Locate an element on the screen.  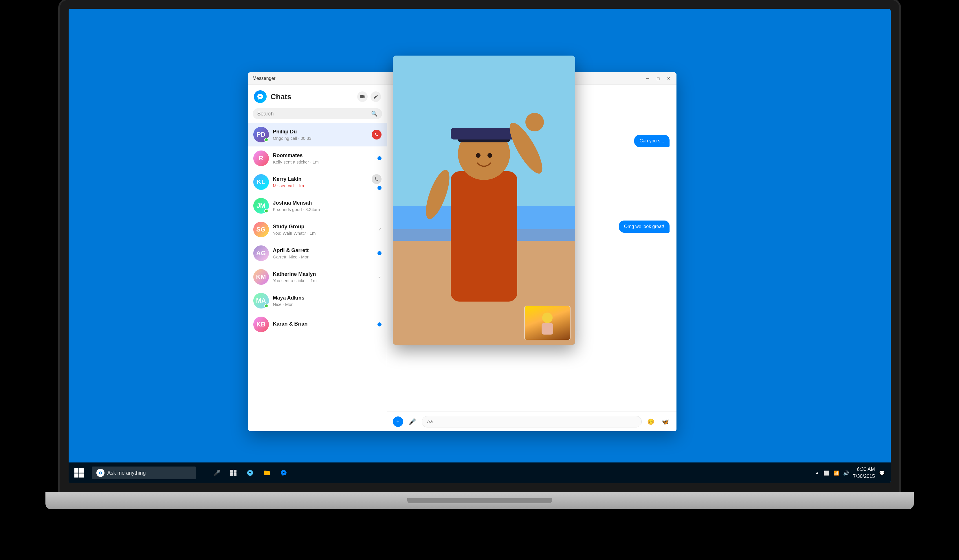
message-bubble: Omg we look great! is located at coordinates (644, 227).